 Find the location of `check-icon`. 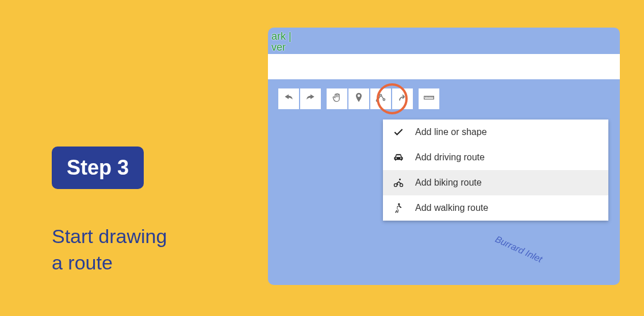

check-icon is located at coordinates (398, 132).